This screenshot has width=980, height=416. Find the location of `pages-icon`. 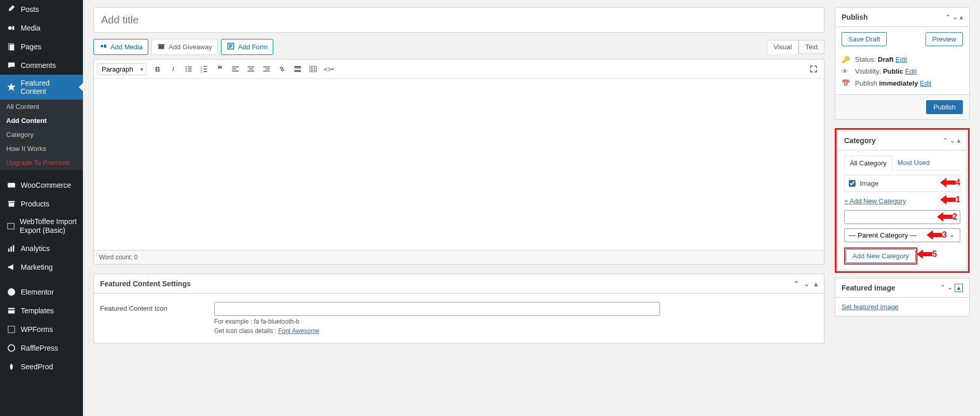

pages-icon is located at coordinates (11, 47).